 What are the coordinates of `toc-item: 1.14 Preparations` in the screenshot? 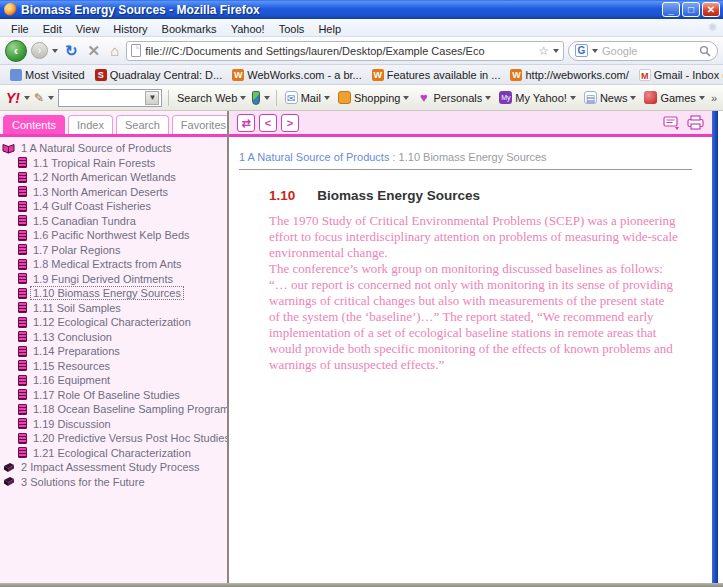 It's located at (114, 352).